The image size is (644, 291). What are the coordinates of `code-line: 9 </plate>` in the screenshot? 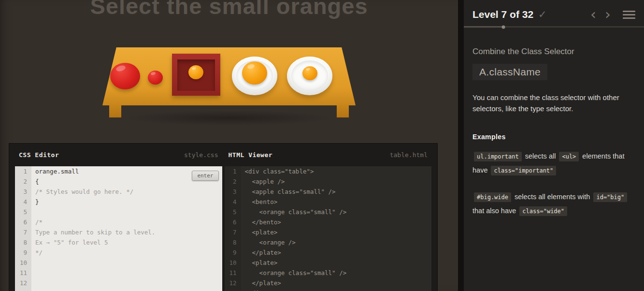 It's located at (329, 252).